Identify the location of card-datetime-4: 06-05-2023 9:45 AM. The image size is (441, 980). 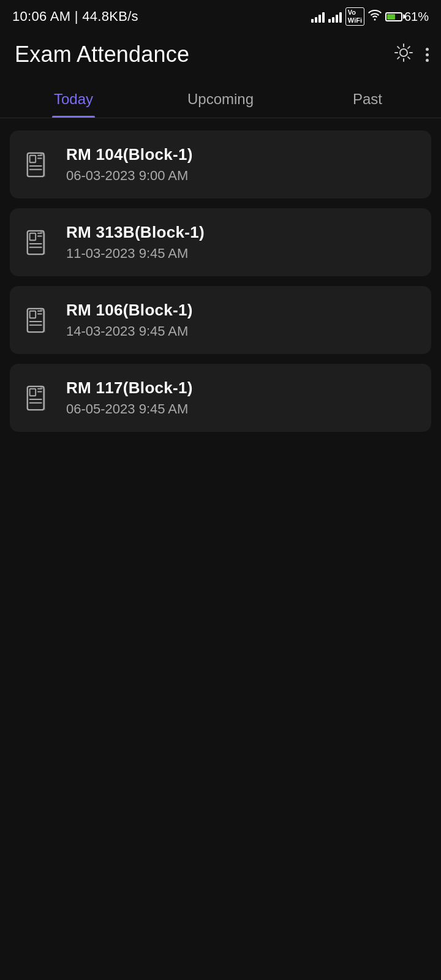
(130, 409).